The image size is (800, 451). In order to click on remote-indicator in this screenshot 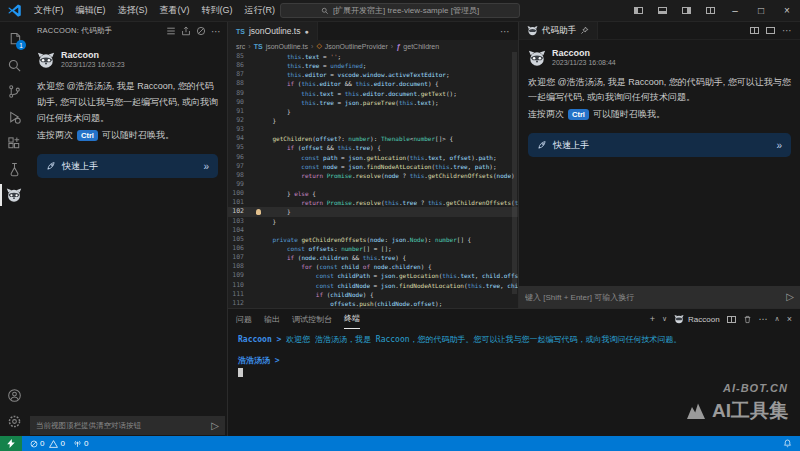, I will do `click(11, 444)`.